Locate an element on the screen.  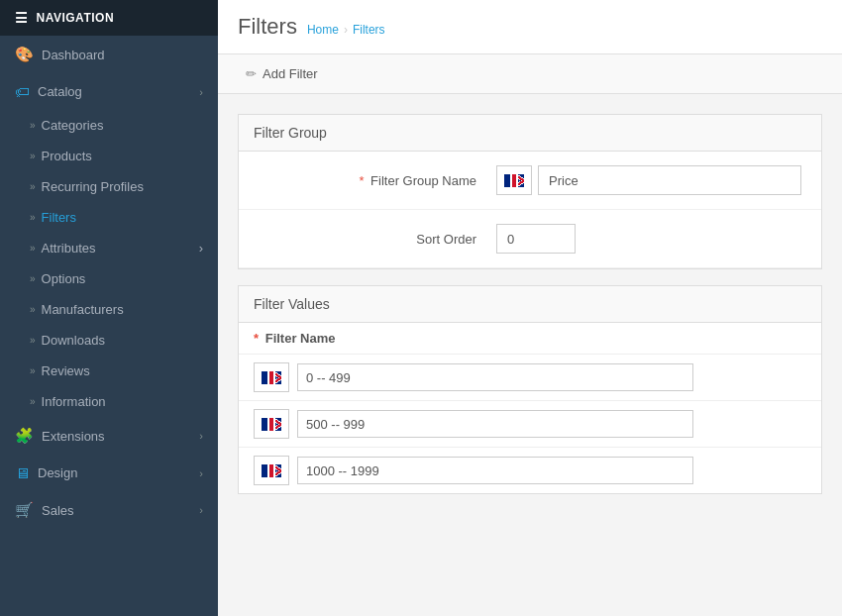
filter-name-column-header: * Filter Name is located at coordinates (530, 339).